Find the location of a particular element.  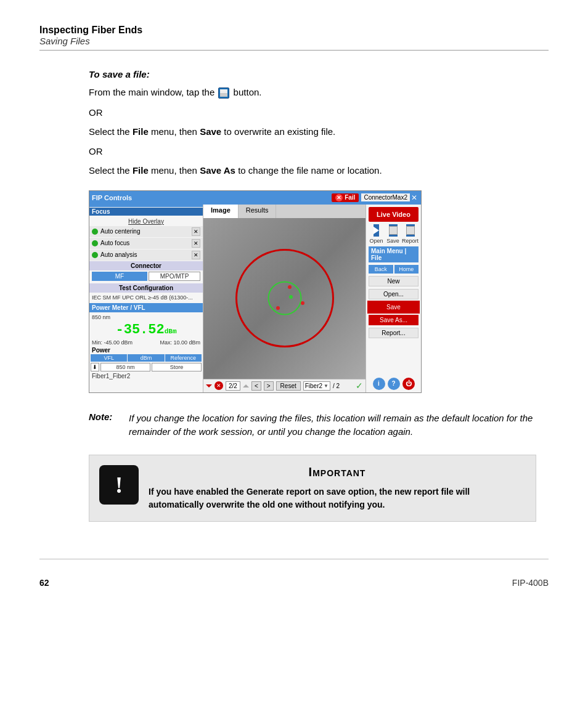

sc-tabs-bar: Image Results is located at coordinates (285, 211).